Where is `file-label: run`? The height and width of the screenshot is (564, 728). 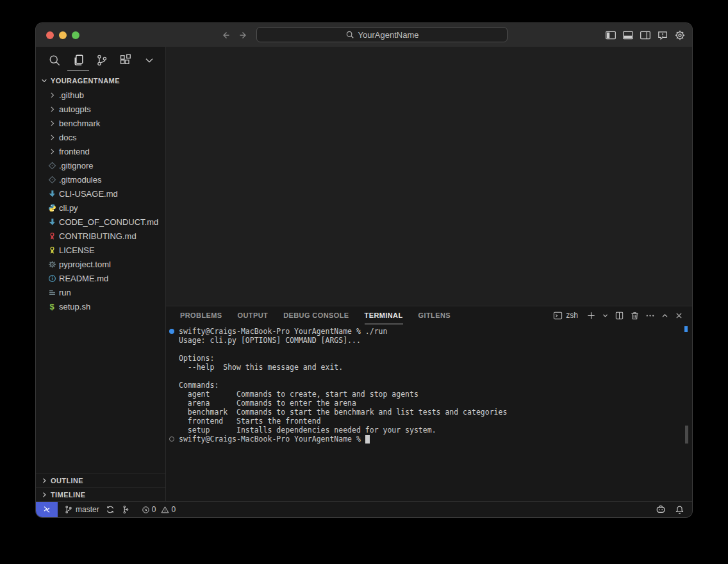
file-label: run is located at coordinates (65, 292).